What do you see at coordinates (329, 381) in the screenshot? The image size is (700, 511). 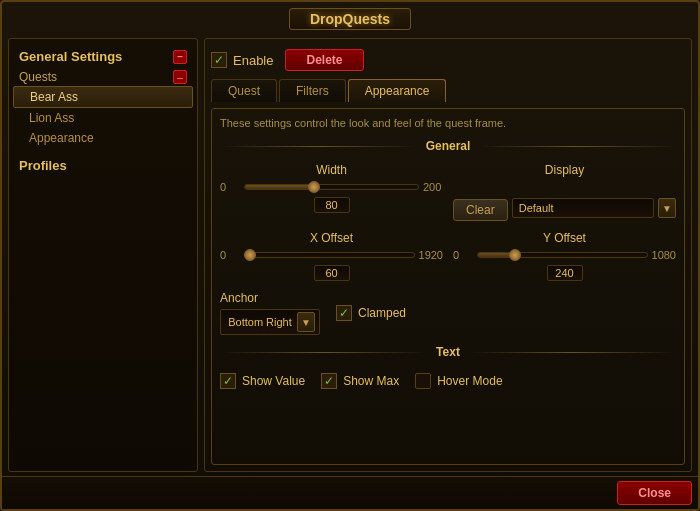 I see `show-max-checkmark: ✓` at bounding box center [329, 381].